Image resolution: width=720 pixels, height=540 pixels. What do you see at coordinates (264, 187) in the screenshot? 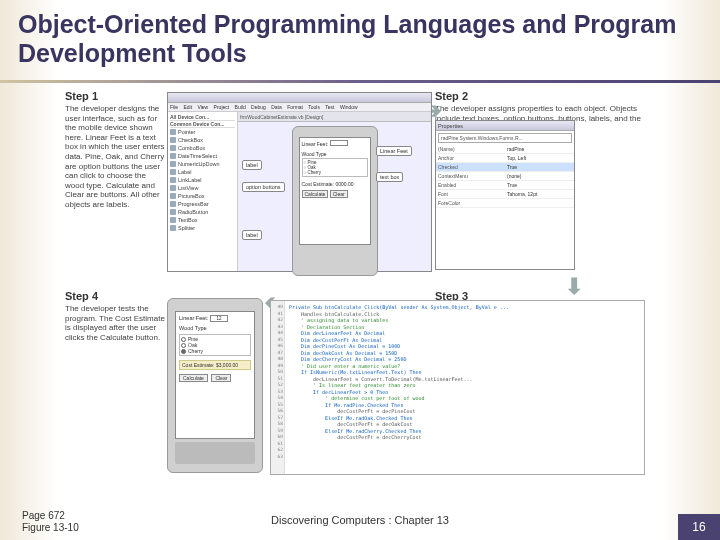
I see `callout-label: option buttons` at bounding box center [264, 187].